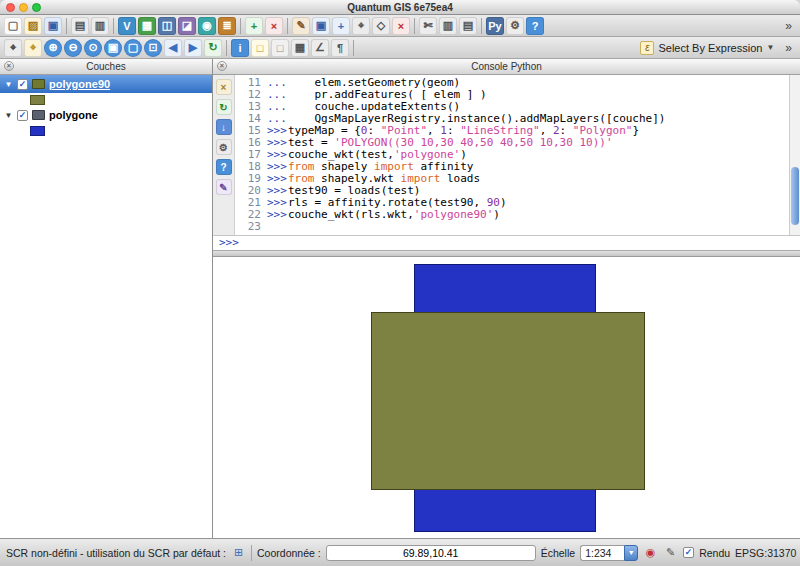 This screenshot has height=566, width=800. Describe the element at coordinates (106, 66) in the screenshot. I see `layers-panel-title: Couches` at that location.